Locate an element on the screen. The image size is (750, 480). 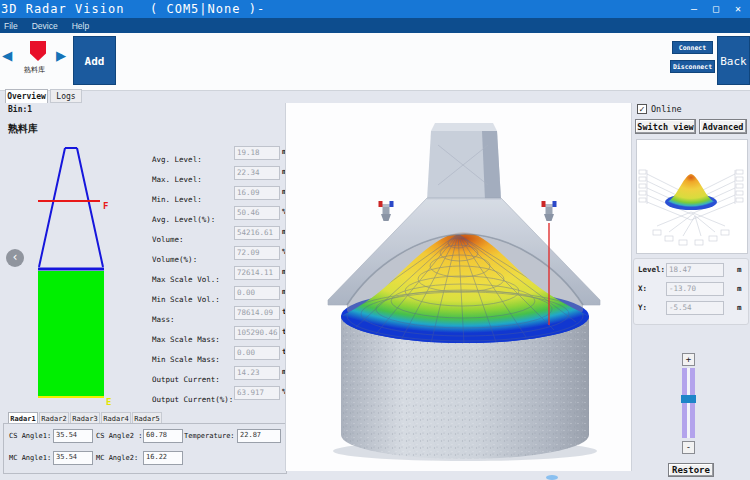
field-value: 19.18 is located at coordinates (257, 153).